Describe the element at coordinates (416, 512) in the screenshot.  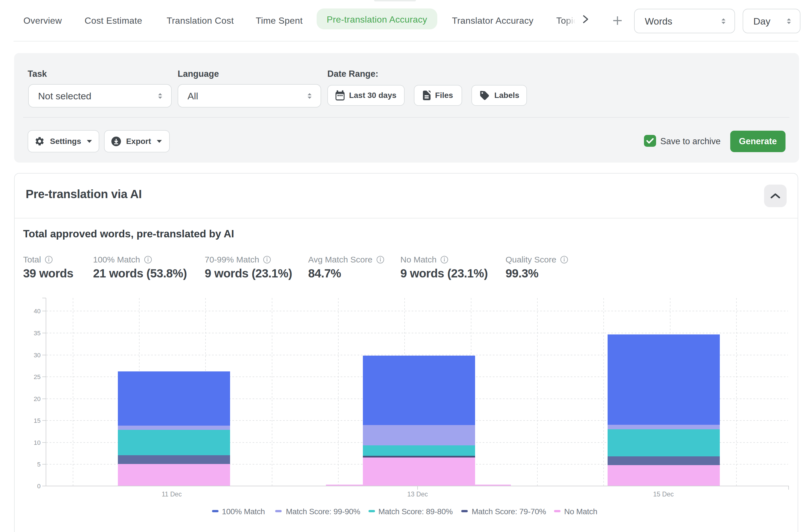
I see `svg-text: Match Score: 89-80%` at that location.